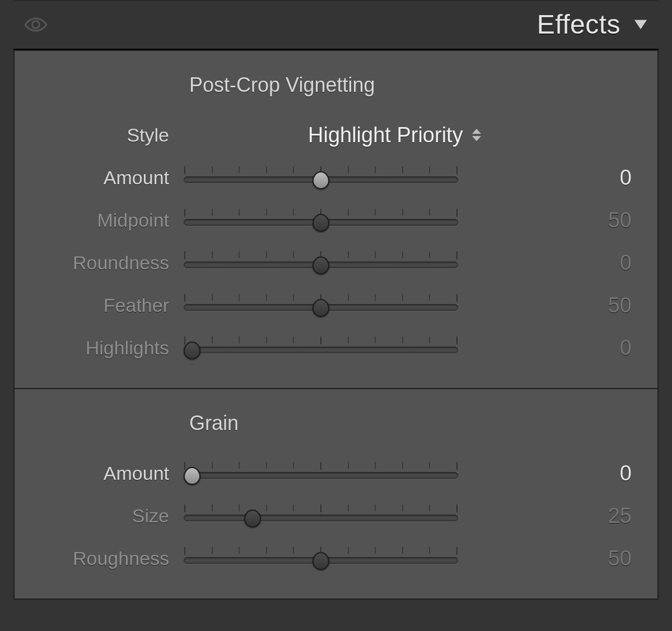 The height and width of the screenshot is (631, 672). What do you see at coordinates (111, 135) in the screenshot?
I see `style-label: Style` at bounding box center [111, 135].